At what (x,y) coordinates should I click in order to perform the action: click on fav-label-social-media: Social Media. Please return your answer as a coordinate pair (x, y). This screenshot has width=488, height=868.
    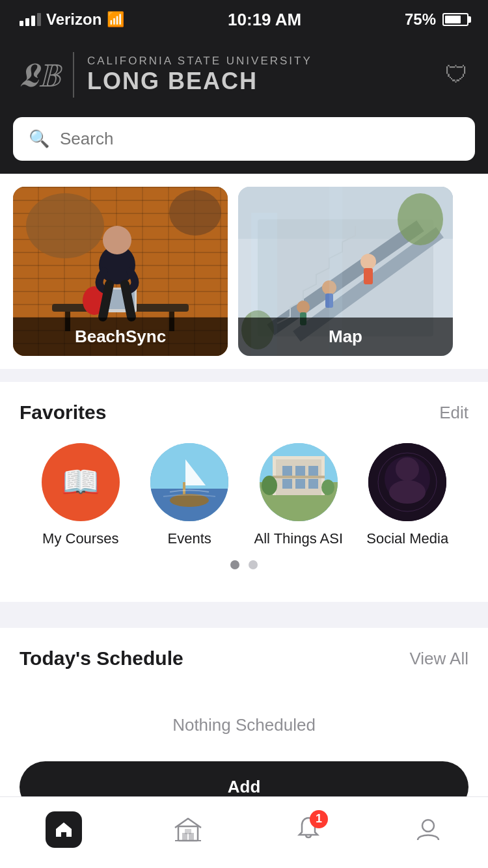
    Looking at the image, I should click on (407, 539).